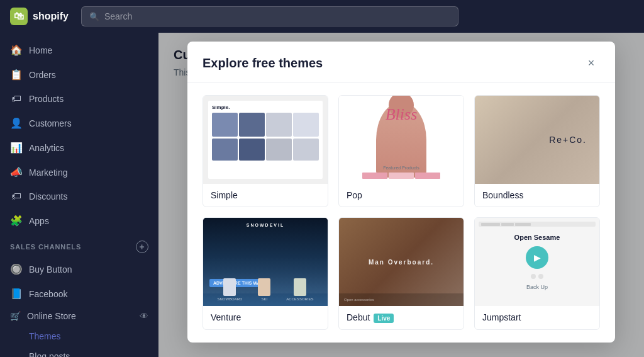 The width and height of the screenshot is (644, 357). What do you see at coordinates (48, 196) in the screenshot?
I see `sidebar-item-label: Discounts` at bounding box center [48, 196].